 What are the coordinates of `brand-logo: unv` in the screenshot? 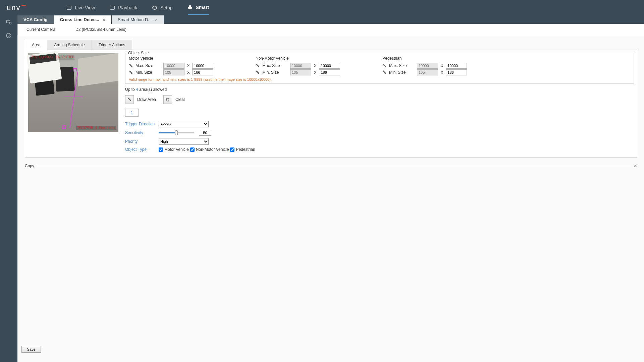 It's located at (17, 8).